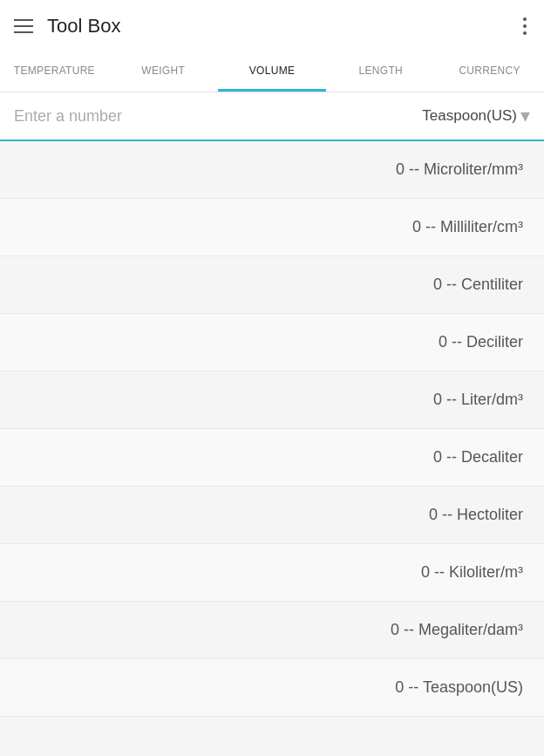 The image size is (544, 756). What do you see at coordinates (54, 72) in the screenshot?
I see `tab-temperature: TEMPERATURE` at bounding box center [54, 72].